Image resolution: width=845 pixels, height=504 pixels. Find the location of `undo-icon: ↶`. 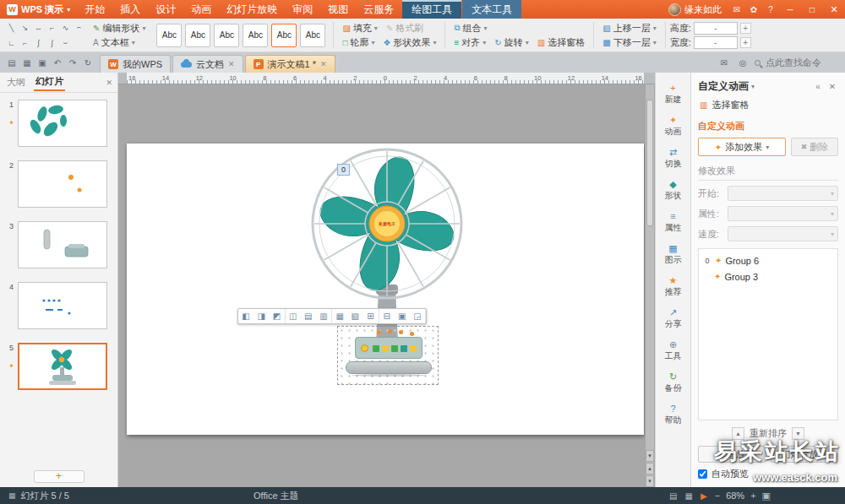

undo-icon: ↶ is located at coordinates (57, 62).